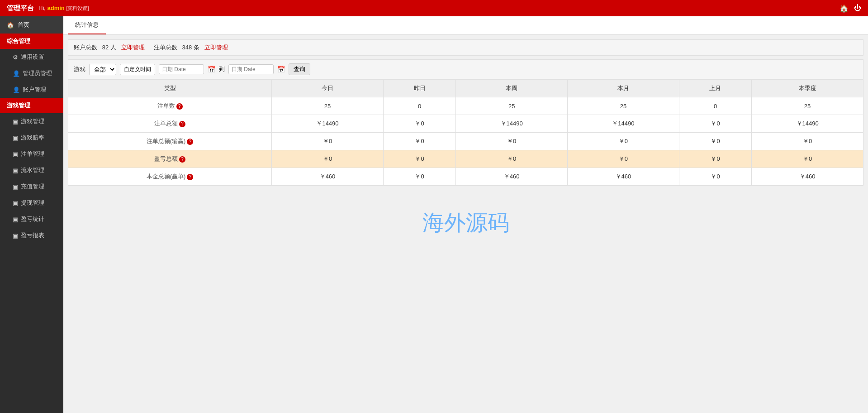 This screenshot has width=868, height=413. What do you see at coordinates (327, 124) in the screenshot?
I see `cell-today: ￥14490` at bounding box center [327, 124].